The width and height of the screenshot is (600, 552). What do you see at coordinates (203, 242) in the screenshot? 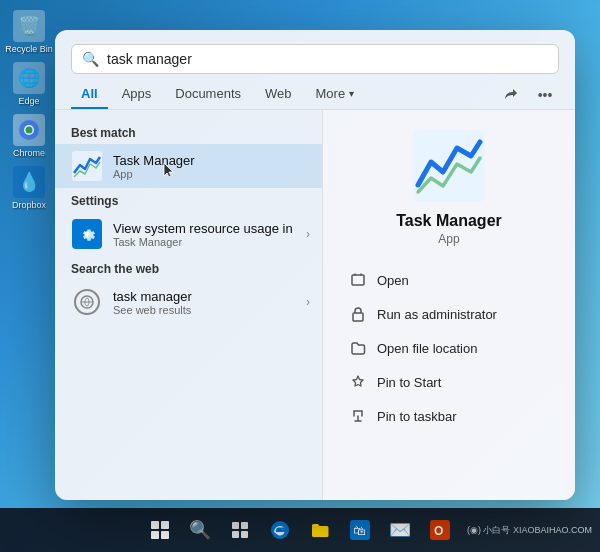
I see `view-system-subtitle: Task Manager` at bounding box center [203, 242].